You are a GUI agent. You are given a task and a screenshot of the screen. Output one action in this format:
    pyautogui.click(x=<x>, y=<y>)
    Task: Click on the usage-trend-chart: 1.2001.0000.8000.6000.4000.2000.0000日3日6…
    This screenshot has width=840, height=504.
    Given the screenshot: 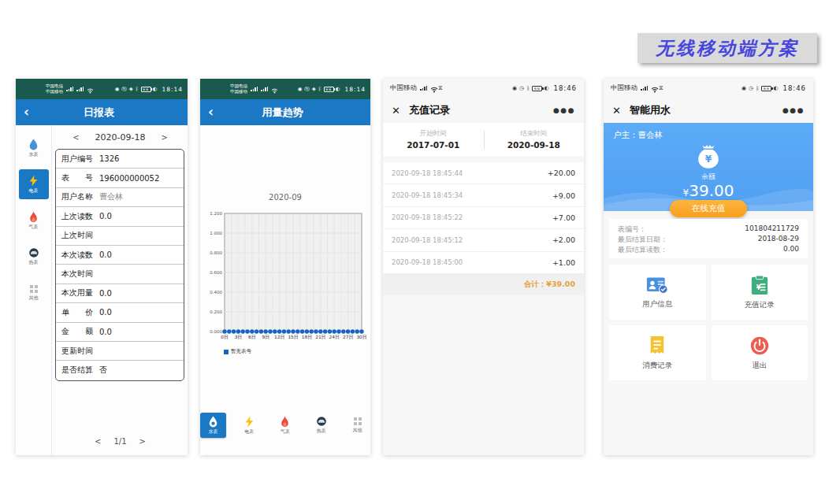 What is the action you would take?
    pyautogui.click(x=285, y=276)
    